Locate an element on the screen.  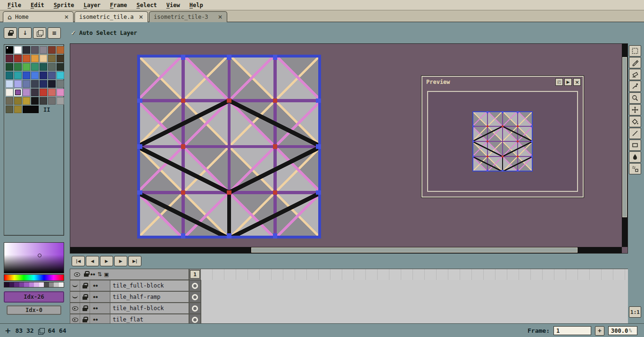
tab-home: ⌂ Home × is located at coordinates (38, 17).